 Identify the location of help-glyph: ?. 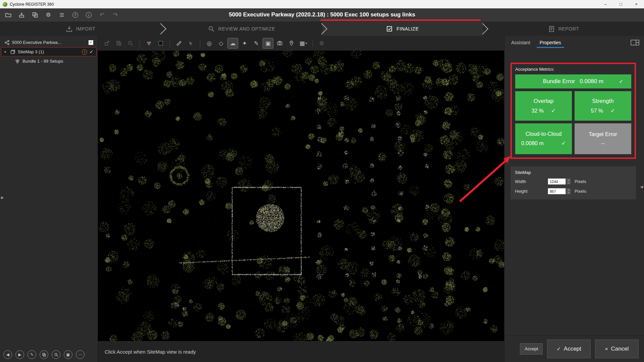
(75, 15).